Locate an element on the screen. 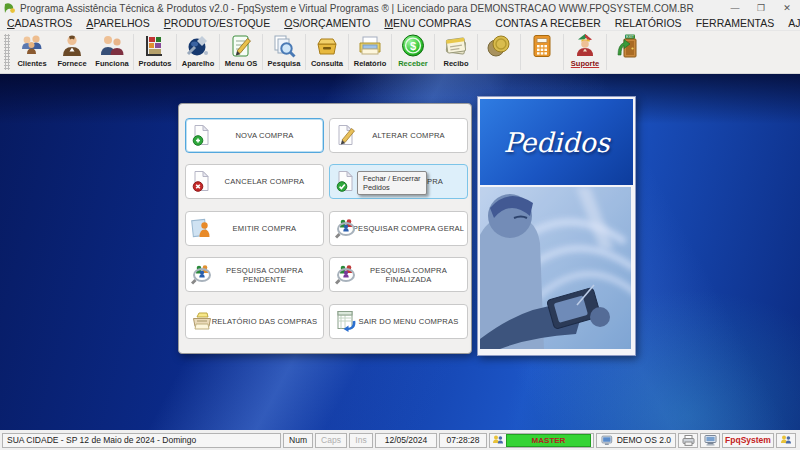  pedidos-panel-header: Pedidos is located at coordinates (556, 142).